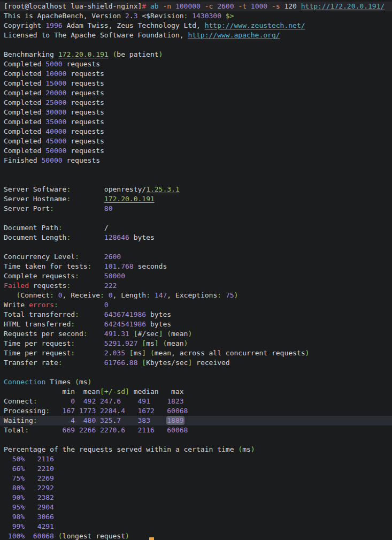  What do you see at coordinates (240, 450) in the screenshot?
I see `text-segment: (` at bounding box center [240, 450].